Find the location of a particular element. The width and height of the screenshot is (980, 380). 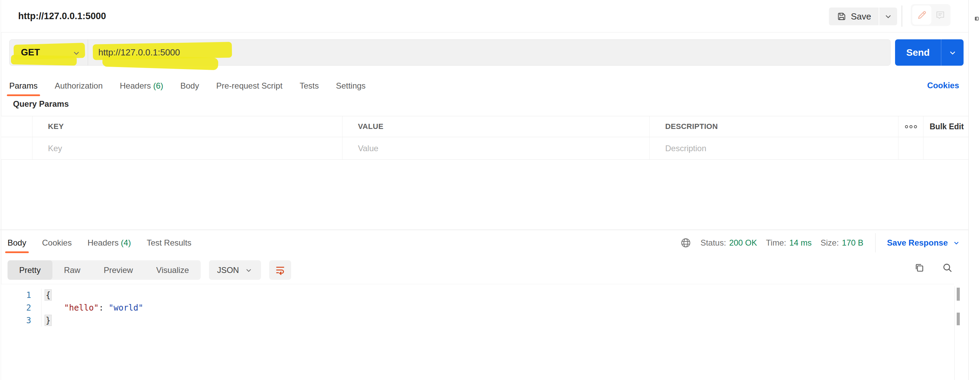

copy-icon is located at coordinates (919, 268).